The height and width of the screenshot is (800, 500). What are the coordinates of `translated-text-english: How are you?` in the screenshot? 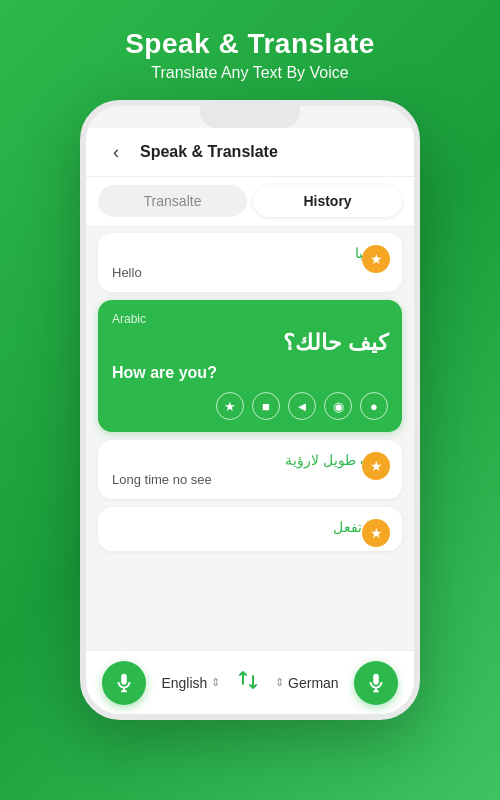 It's located at (250, 373).